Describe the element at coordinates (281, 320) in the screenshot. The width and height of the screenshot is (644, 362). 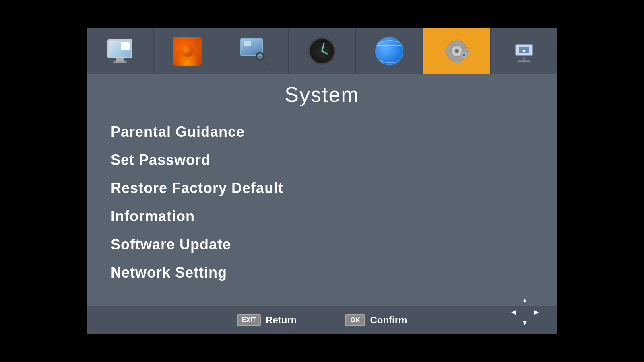
I see `exit-label: Return` at that location.